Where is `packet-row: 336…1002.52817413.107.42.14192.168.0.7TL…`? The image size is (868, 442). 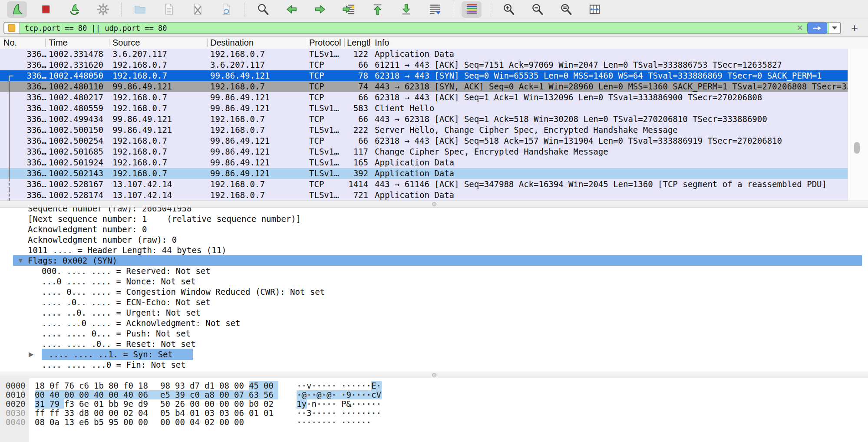
packet-row: 336…1002.52817413.107.42.14192.168.0.7TL… is located at coordinates (424, 195).